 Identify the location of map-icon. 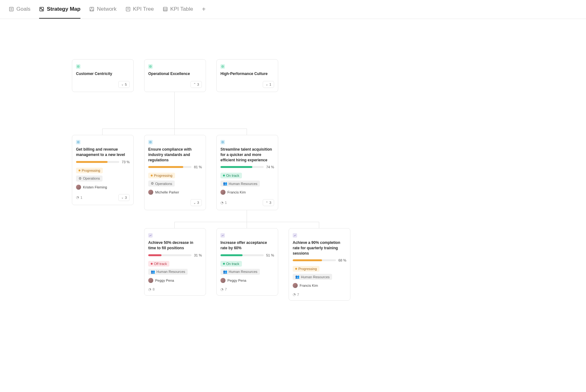
(42, 9).